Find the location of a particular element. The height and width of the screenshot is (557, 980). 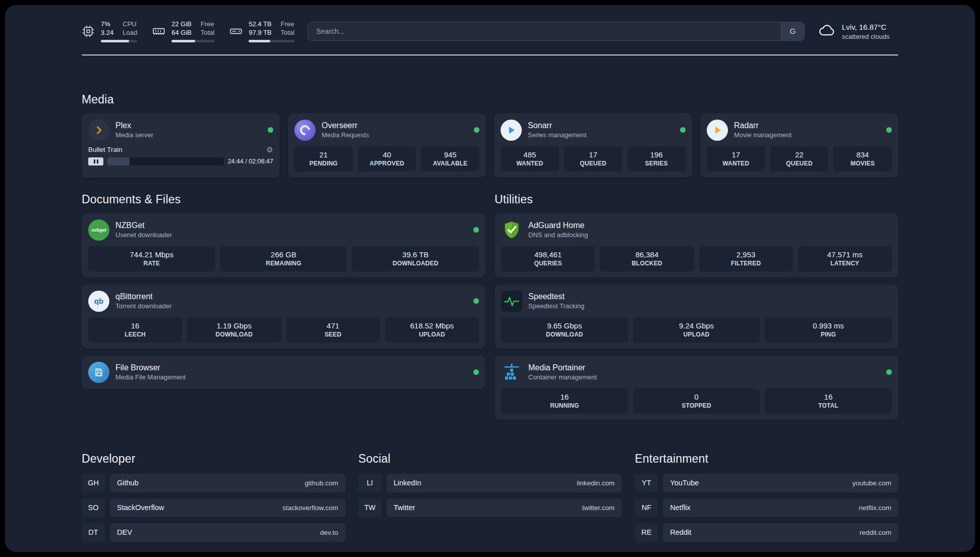

ram-free-value: 22 GiB is located at coordinates (181, 24).